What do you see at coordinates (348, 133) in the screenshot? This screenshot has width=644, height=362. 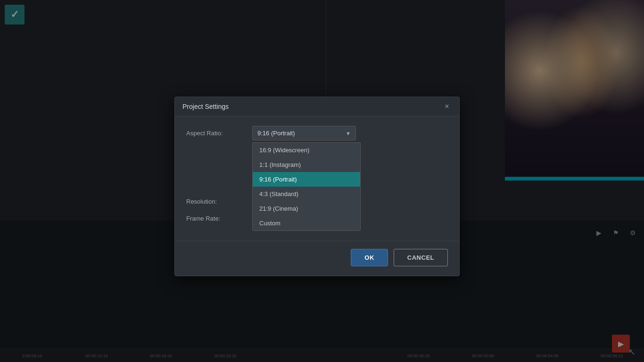 I see `dropdown-arrow-icon: ▼` at bounding box center [348, 133].